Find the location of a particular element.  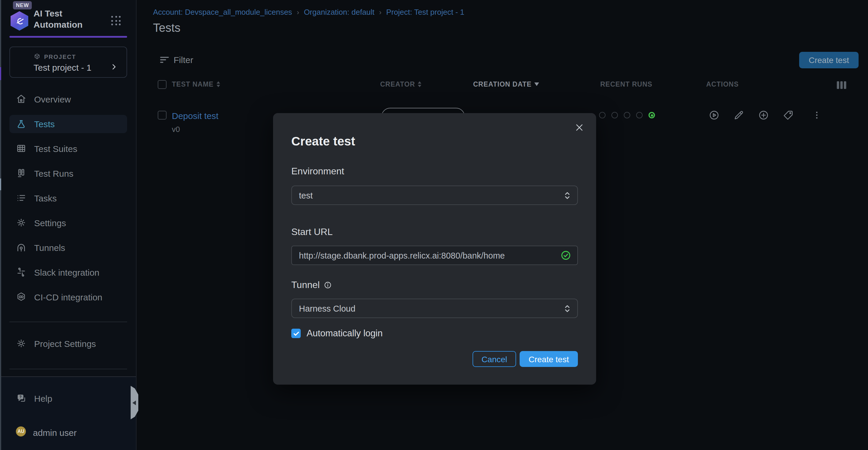

valid-check-icon is located at coordinates (566, 255).